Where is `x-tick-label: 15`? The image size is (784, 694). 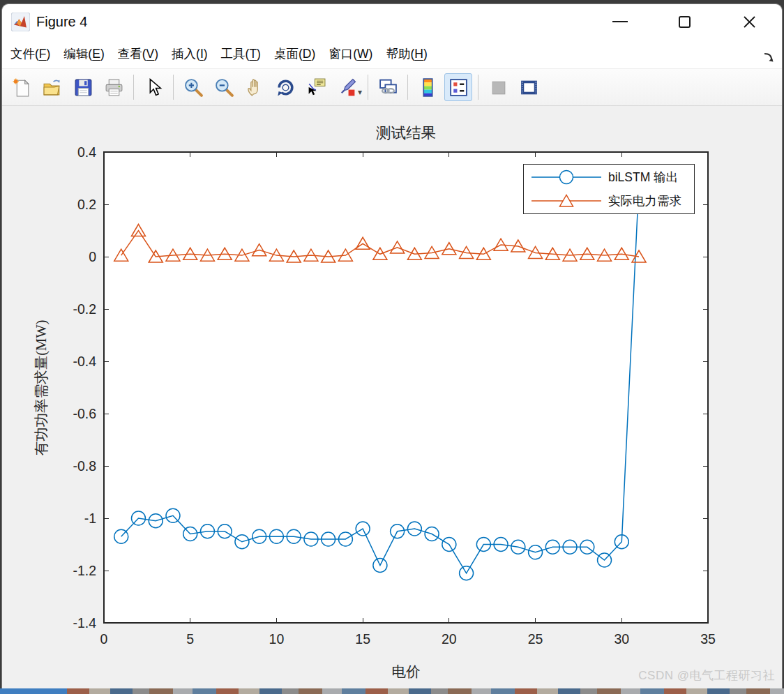 x-tick-label: 15 is located at coordinates (363, 639).